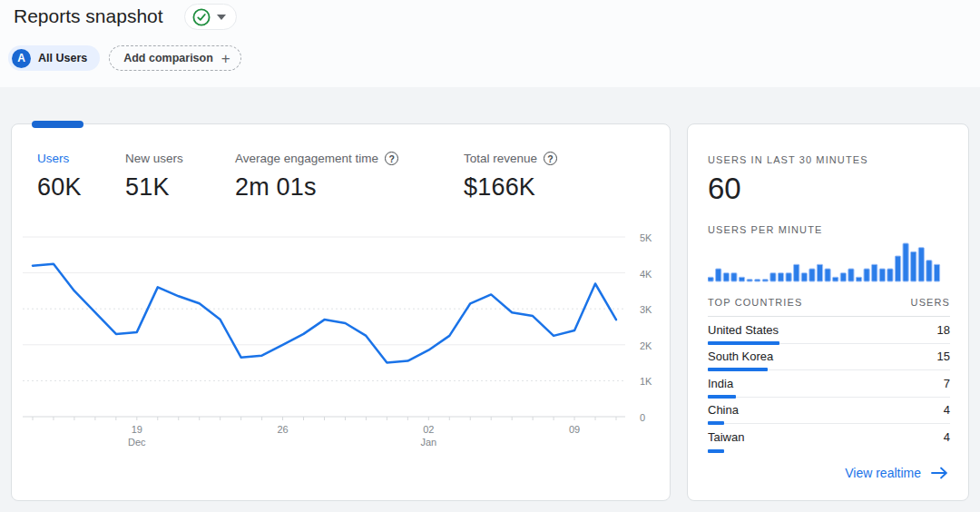  What do you see at coordinates (175, 58) in the screenshot?
I see `add-comparison-chip: Add comparison` at bounding box center [175, 58].